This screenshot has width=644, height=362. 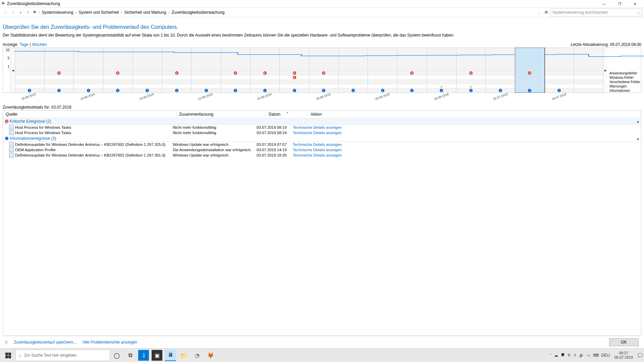 What do you see at coordinates (40, 45) in the screenshot?
I see `view-weeks-link: Wochen` at bounding box center [40, 45].